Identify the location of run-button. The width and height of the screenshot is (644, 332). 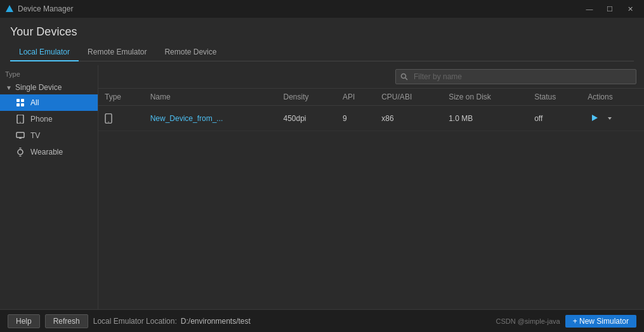
(595, 118).